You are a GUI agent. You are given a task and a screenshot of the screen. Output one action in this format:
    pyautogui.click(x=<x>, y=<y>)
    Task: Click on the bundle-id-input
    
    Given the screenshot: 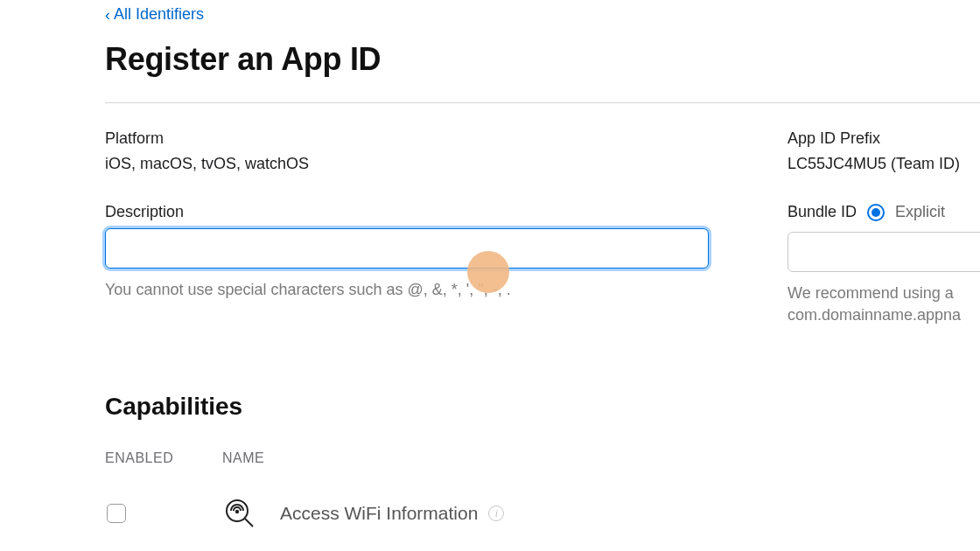 What is the action you would take?
    pyautogui.click(x=884, y=252)
    